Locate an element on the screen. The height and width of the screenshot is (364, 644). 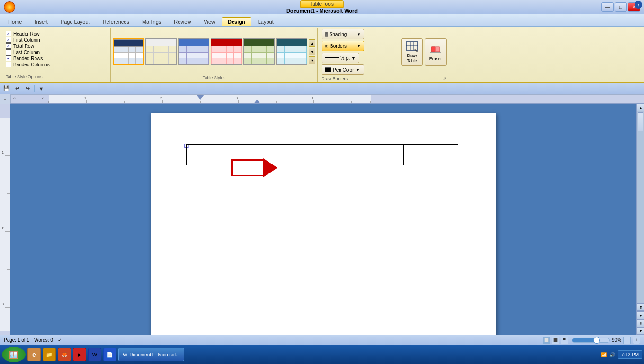
eraser-button: Eraser is located at coordinates (436, 52).